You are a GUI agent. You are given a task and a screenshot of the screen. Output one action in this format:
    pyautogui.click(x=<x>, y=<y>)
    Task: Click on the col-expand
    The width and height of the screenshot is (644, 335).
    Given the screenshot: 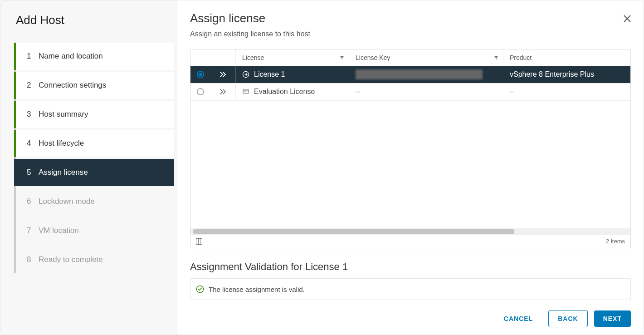 What is the action you would take?
    pyautogui.click(x=224, y=58)
    